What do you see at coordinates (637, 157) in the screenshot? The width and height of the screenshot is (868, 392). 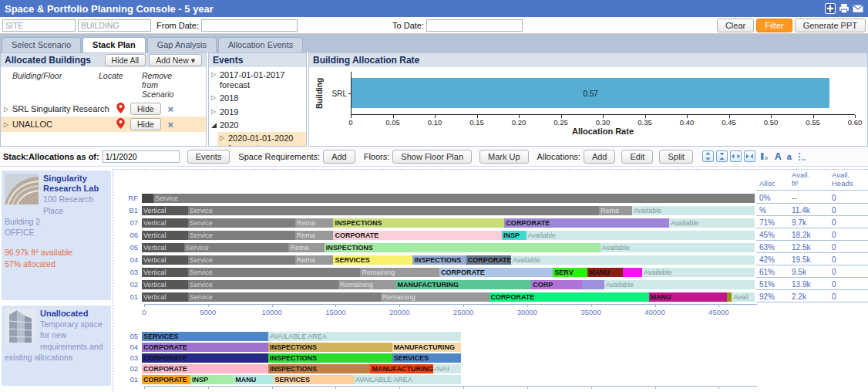 I see `allocations-edit-button: Edit` at bounding box center [637, 157].